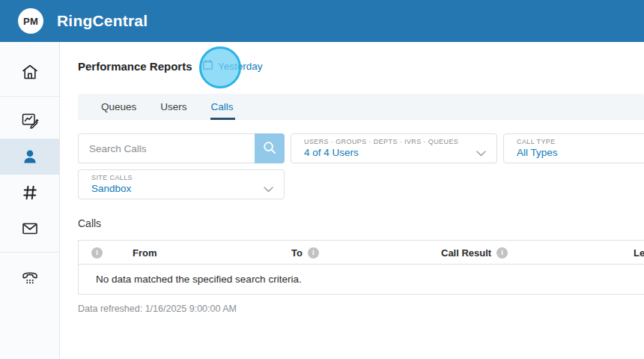 The image size is (644, 359). Describe the element at coordinates (30, 193) in the screenshot. I see `sidebar-item-extensions` at that location.